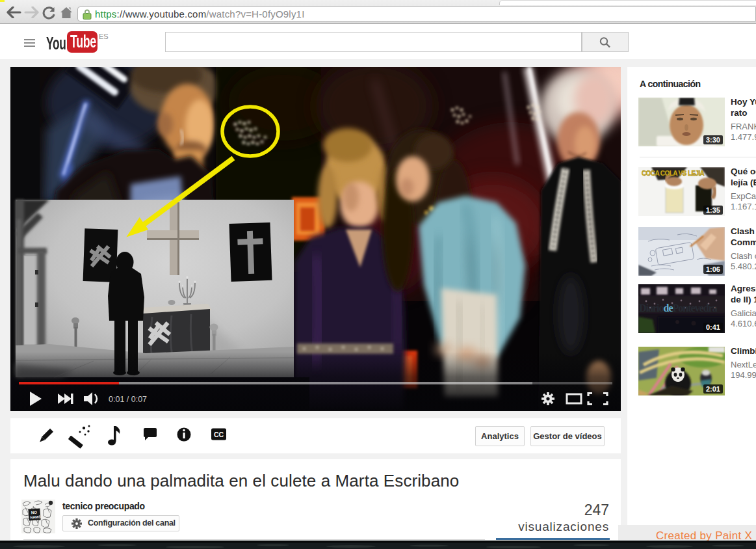 The width and height of the screenshot is (756, 549). Describe the element at coordinates (219, 435) in the screenshot. I see `svg-text: CC` at that location.